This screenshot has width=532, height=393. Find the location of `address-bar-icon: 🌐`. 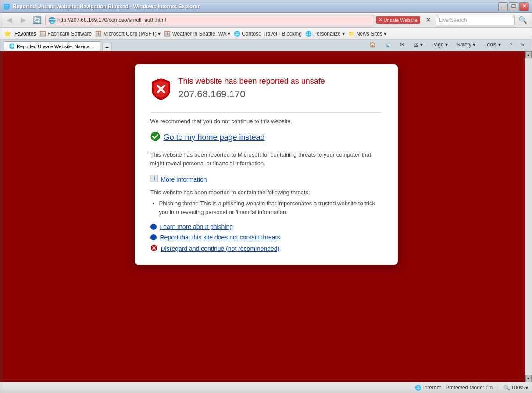

address-bar-icon: 🌐 is located at coordinates (52, 20).